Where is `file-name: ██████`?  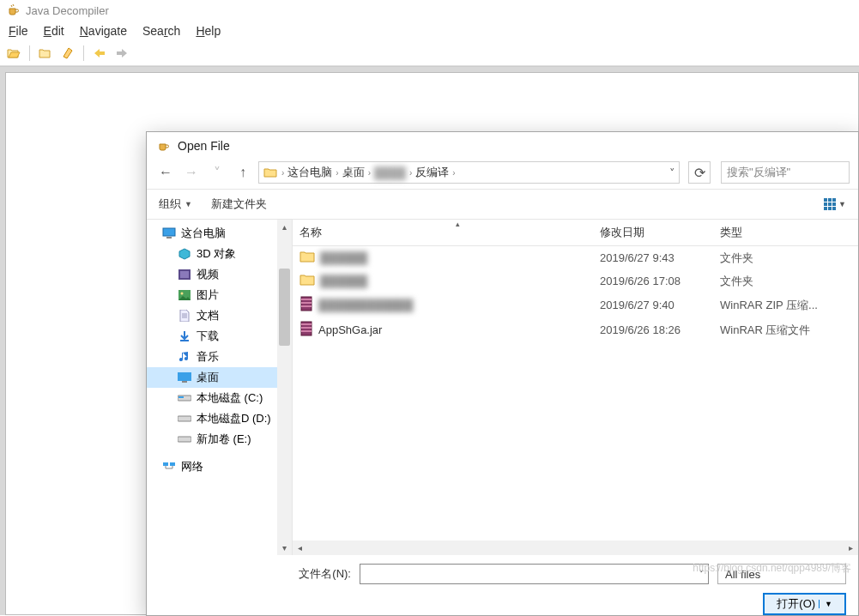 file-name: ██████ is located at coordinates (343, 281).